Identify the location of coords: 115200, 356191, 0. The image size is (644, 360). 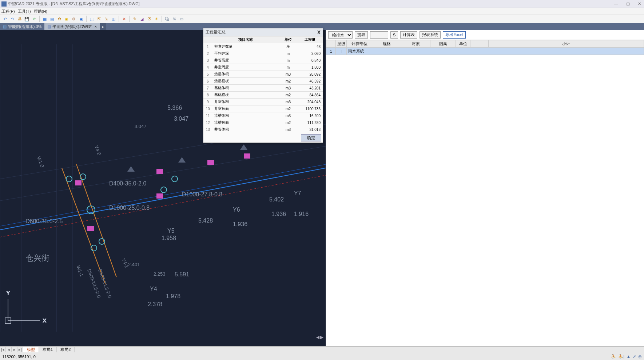
(19, 357).